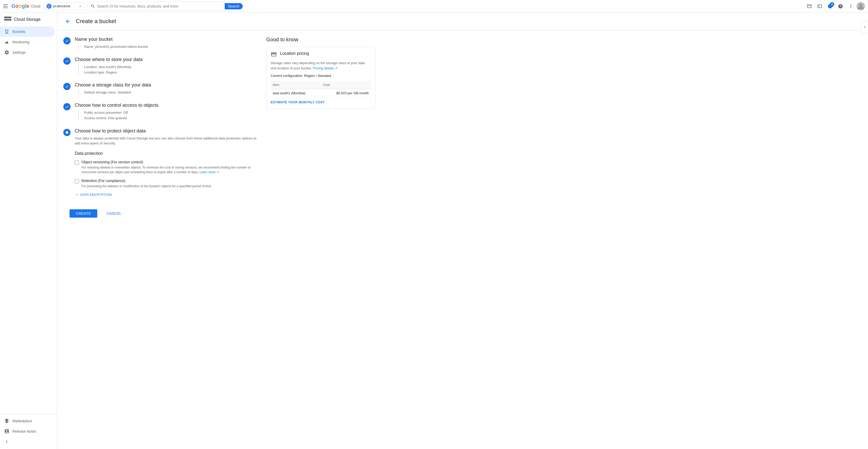 This screenshot has width=868, height=449. I want to click on table-row: asia-south1 (Mumbai) $0.023 per GB-month, so click(321, 93).